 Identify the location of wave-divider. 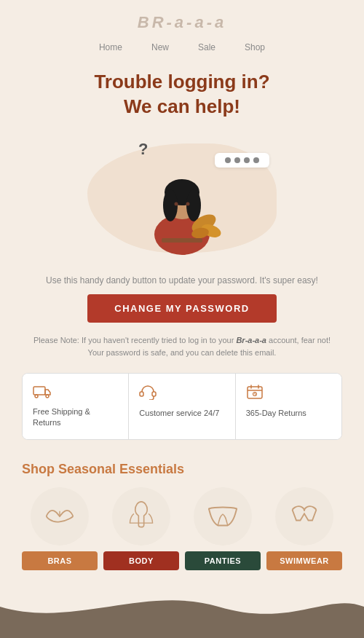
(182, 607).